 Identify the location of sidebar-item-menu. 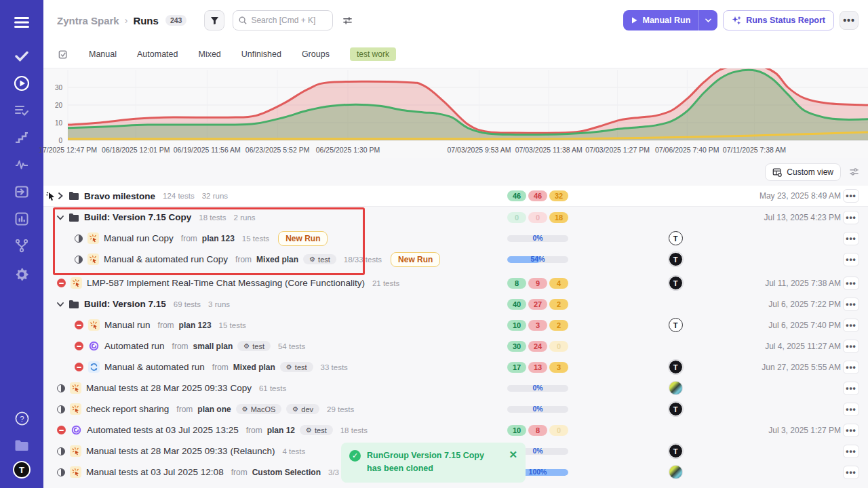
(22, 22).